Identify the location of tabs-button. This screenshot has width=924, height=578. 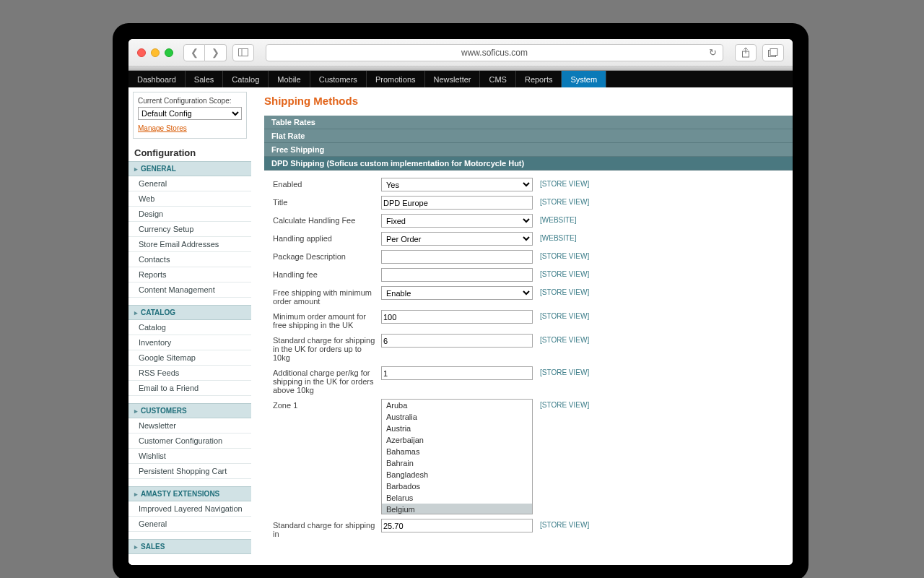
(773, 53).